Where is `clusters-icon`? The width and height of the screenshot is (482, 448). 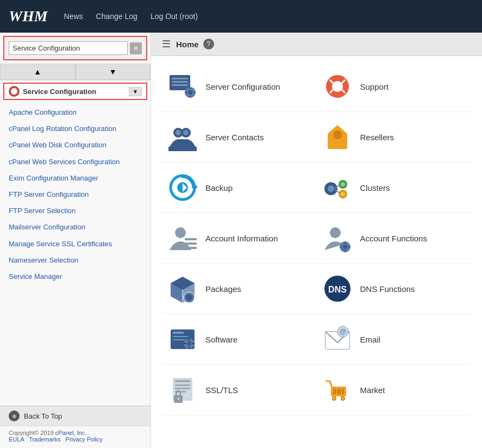
clusters-icon is located at coordinates (337, 188).